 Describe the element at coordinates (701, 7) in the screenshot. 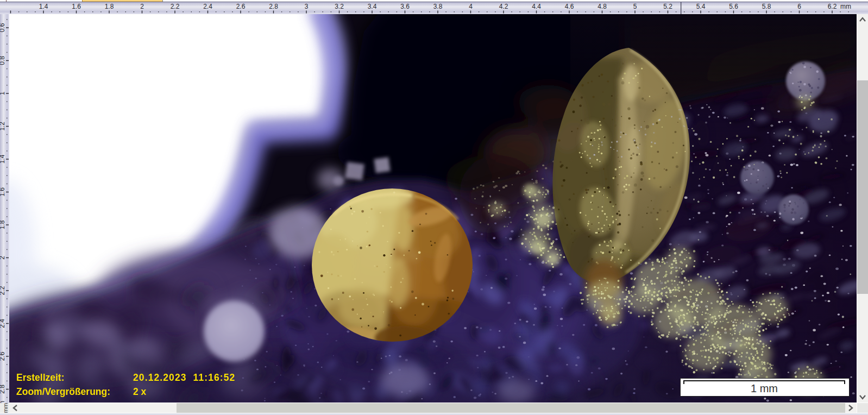

I see `svg-text: 5.4` at that location.